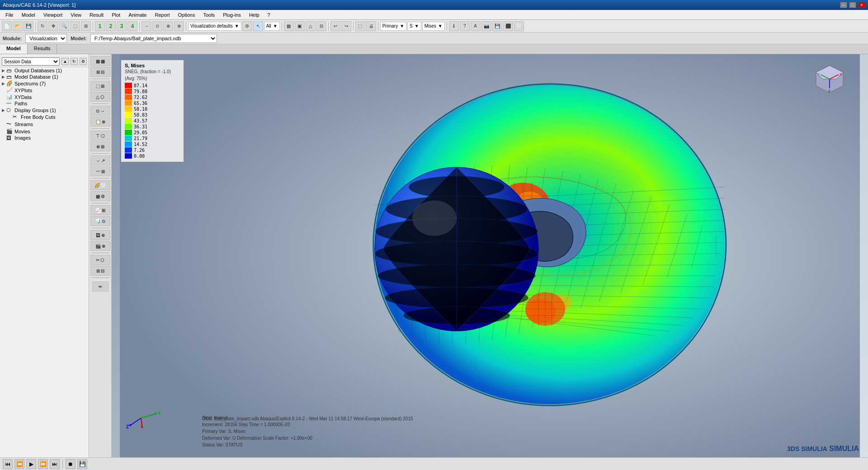 The image size is (868, 470). I want to click on image-button: 🖼⊕, so click(100, 235).